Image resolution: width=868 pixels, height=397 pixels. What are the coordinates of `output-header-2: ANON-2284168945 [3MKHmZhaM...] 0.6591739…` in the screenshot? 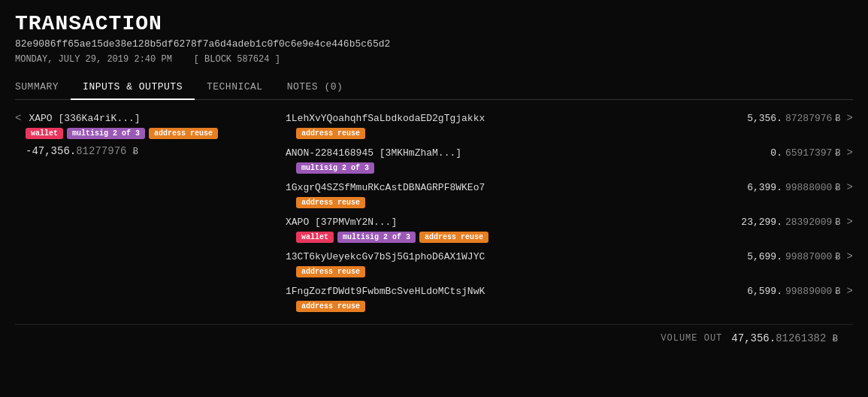 It's located at (570, 153).